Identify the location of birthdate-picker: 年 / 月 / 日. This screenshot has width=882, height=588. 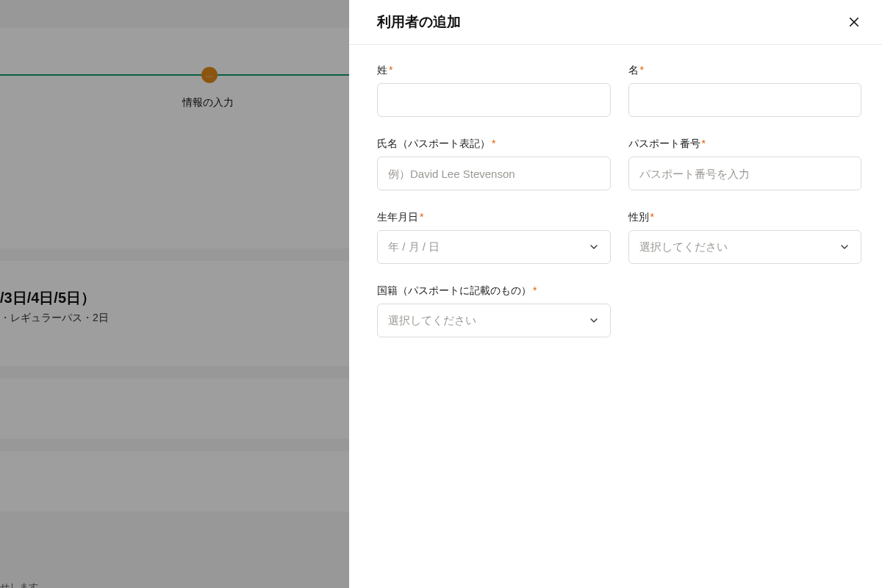
(494, 247).